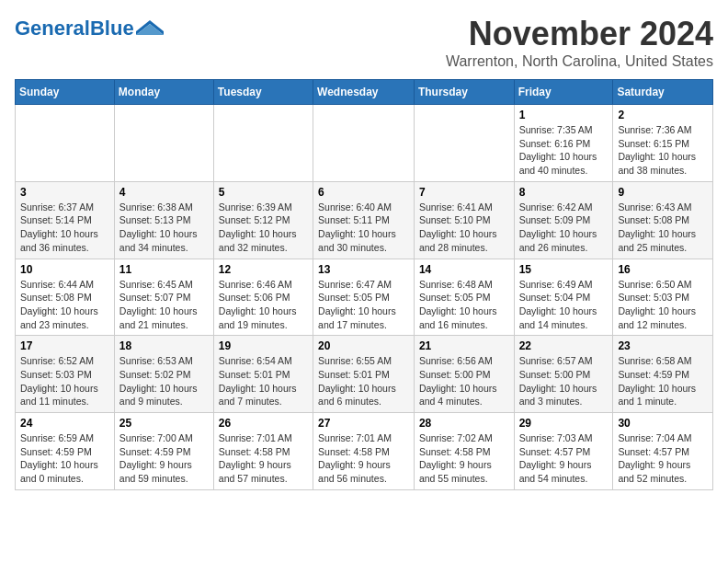  What do you see at coordinates (65, 297) in the screenshot?
I see `calendar-cell: 10Sunrise: 6:44 AMSunset: 5:08 PMDayligh…` at bounding box center [65, 297].